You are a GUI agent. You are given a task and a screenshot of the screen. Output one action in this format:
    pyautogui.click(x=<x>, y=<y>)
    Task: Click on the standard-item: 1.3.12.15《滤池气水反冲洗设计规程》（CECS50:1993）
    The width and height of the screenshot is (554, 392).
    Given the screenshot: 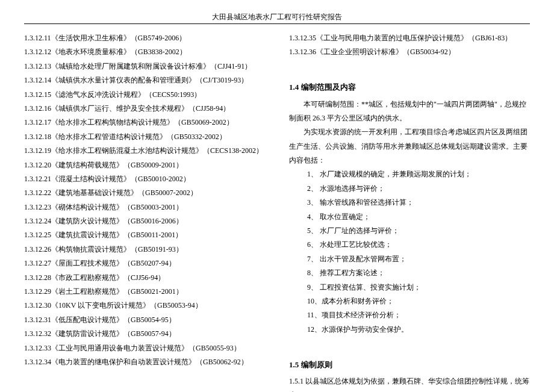 What is the action you would take?
    pyautogui.click(x=145, y=95)
    